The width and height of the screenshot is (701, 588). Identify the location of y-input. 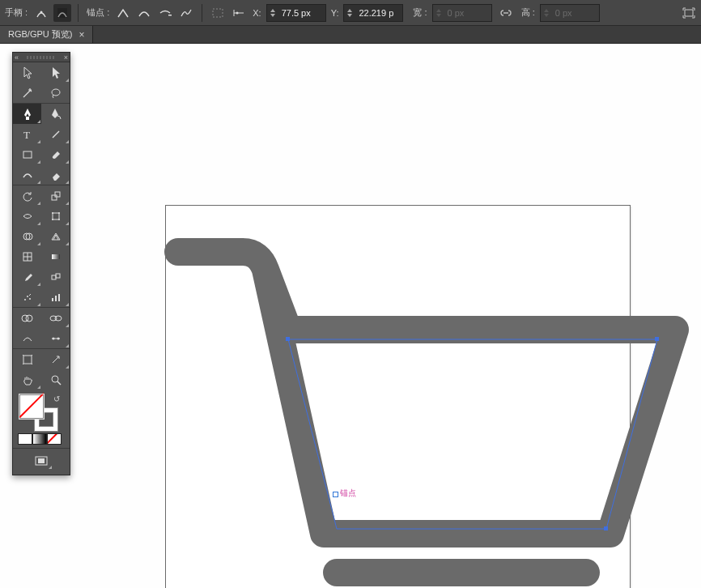
(373, 13).